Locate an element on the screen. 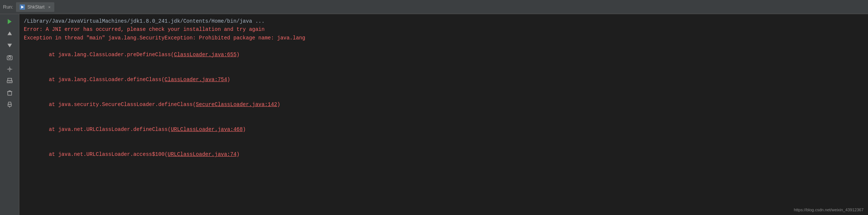 The image size is (868, 215). play-button is located at coordinates (10, 22).